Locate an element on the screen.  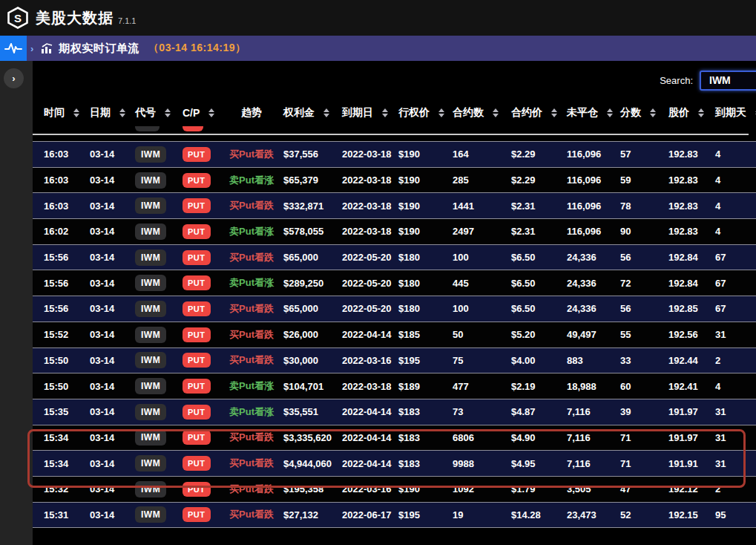
table-row: 16:0303-14IWMPUT买Put看跌$332,8712022-03-18… is located at coordinates (395, 206).